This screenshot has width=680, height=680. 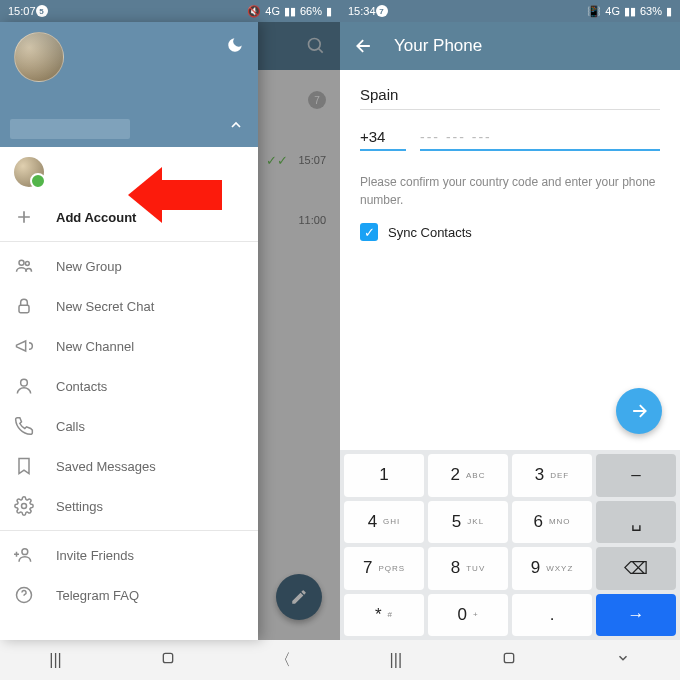 What do you see at coordinates (24, 266) in the screenshot?
I see `group-icon` at bounding box center [24, 266].